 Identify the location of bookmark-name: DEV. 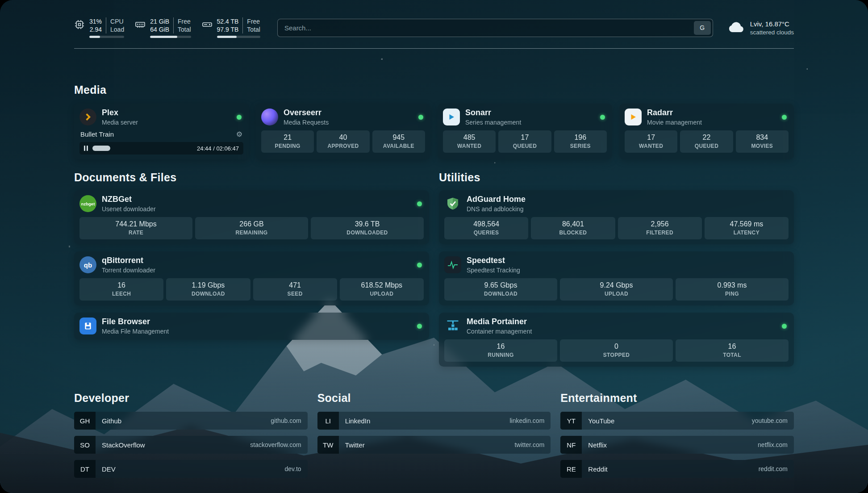
(109, 469).